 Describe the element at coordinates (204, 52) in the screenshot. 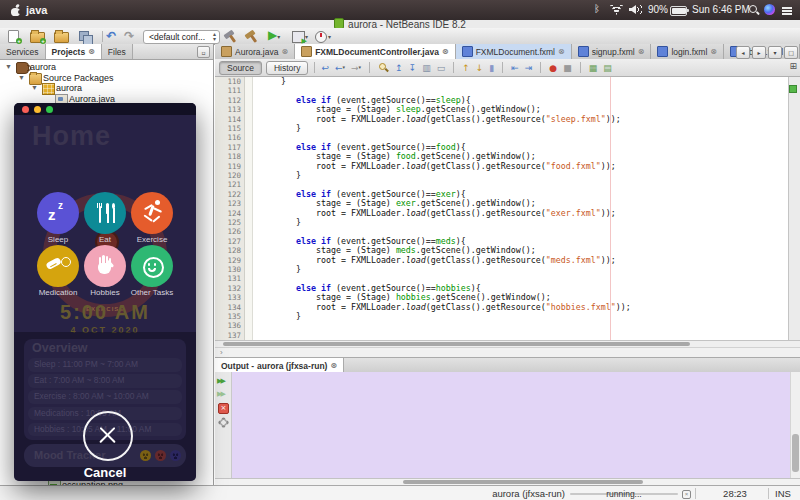

I see `minimize-panel-icon: ▫` at that location.